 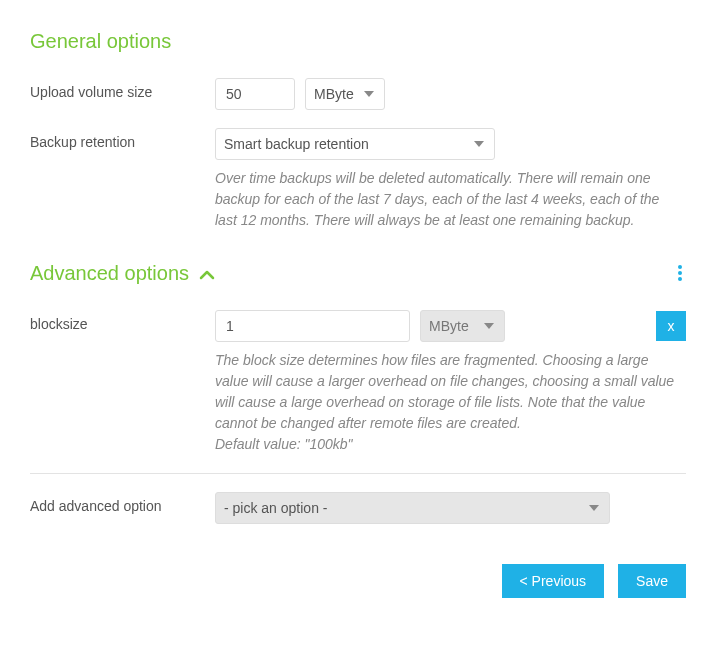 What do you see at coordinates (122, 321) in the screenshot?
I see `blocksize-label: blocksize` at bounding box center [122, 321].